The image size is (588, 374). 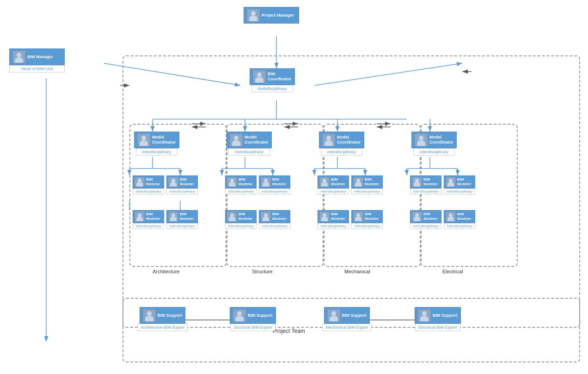 What do you see at coordinates (164, 140) in the screenshot?
I see `model-coord-arch-title: ModelCoordinator` at bounding box center [164, 140].